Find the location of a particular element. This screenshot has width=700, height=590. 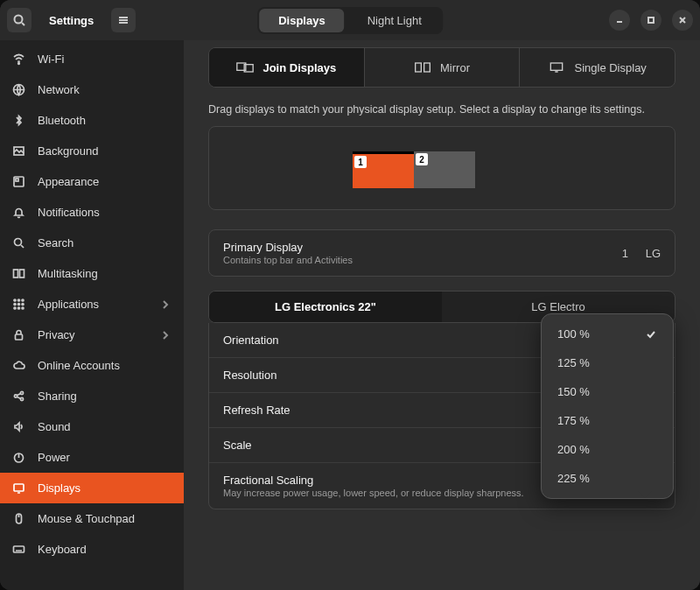

lock-icon is located at coordinates (19, 334).